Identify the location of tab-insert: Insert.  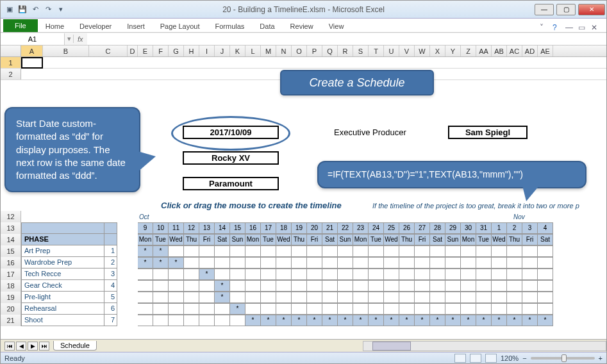
(136, 26).